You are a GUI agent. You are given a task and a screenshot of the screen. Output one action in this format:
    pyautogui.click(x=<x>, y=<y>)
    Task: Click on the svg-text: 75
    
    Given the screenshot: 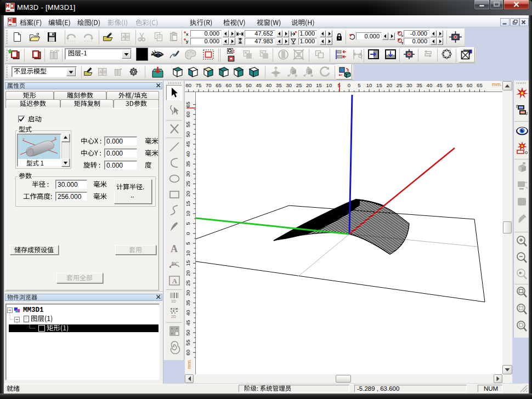 What is the action you would take?
    pyautogui.click(x=199, y=86)
    